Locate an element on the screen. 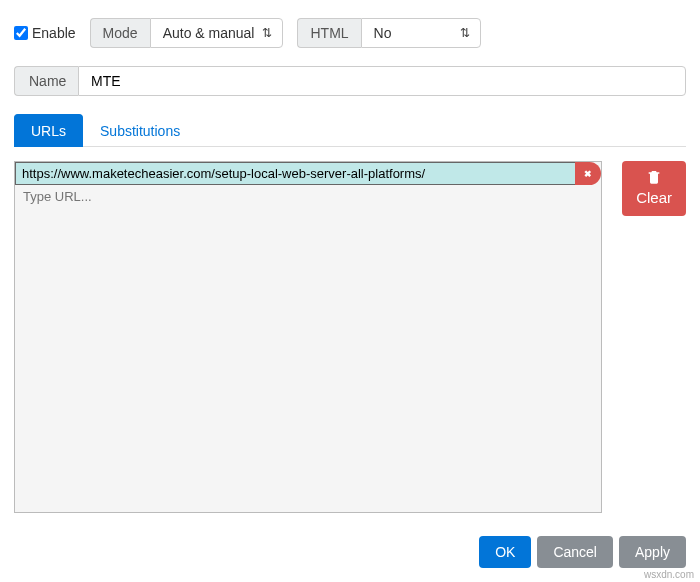 This screenshot has height=582, width=700. footer-buttons: OK Cancel Apply is located at coordinates (582, 552).